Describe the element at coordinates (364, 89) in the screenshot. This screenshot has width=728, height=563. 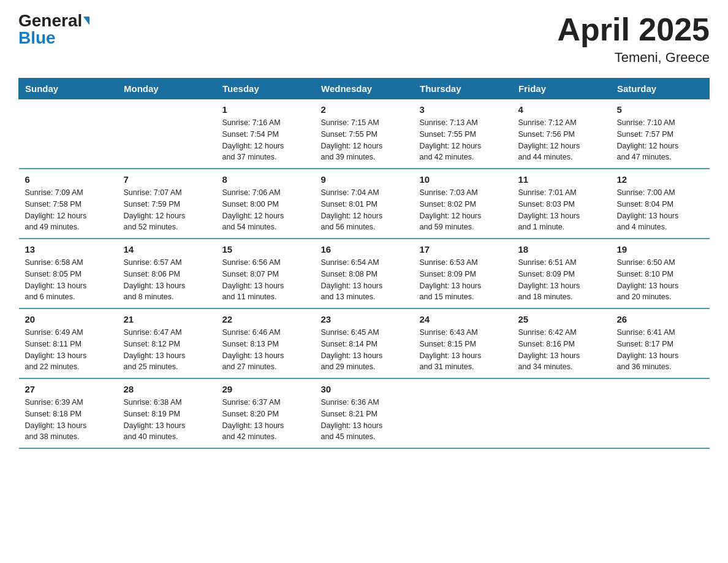
I see `weekday-header-wednesday: Wednesday` at that location.